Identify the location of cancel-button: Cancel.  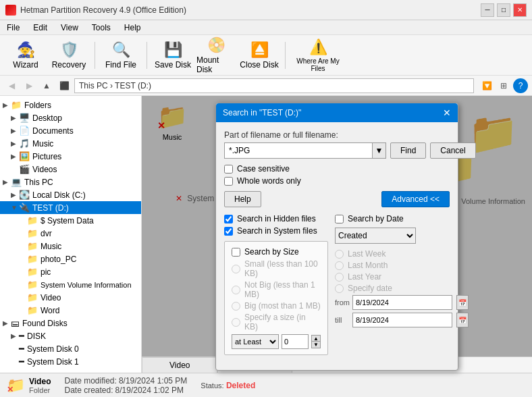
(452, 151).